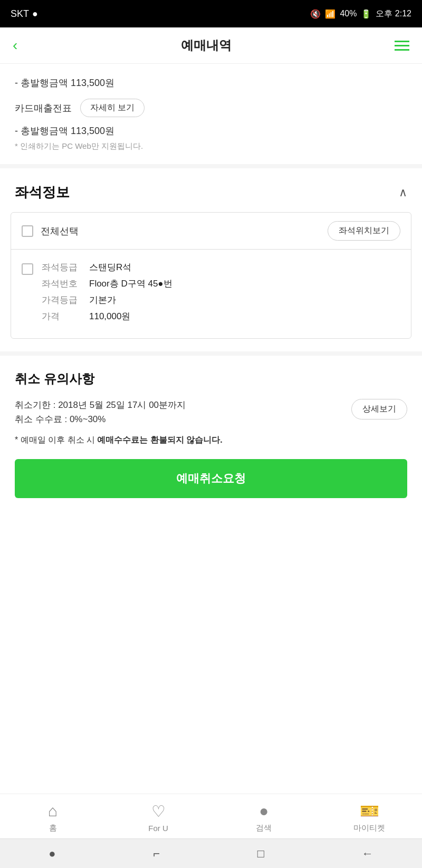 This screenshot has height=868, width=422. What do you see at coordinates (211, 379) in the screenshot?
I see `cancel-title: 취소 유의사항` at bounding box center [211, 379].